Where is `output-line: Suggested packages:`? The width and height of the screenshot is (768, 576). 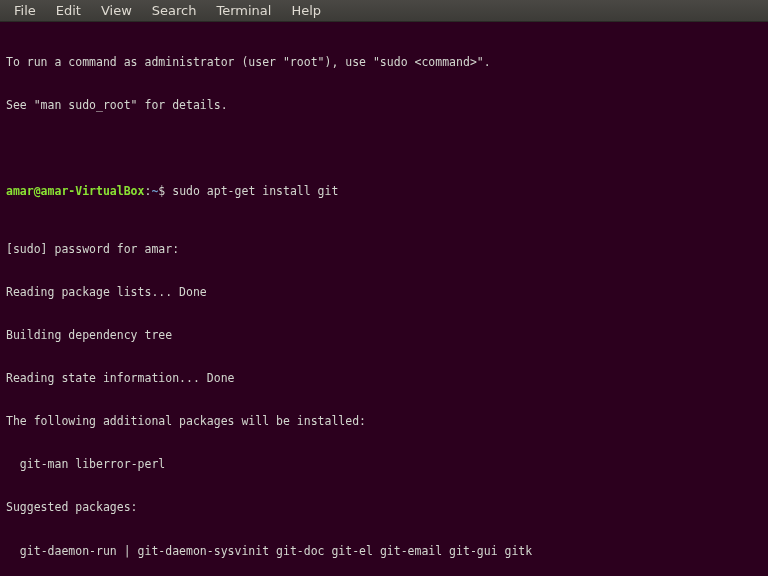 output-line: Suggested packages: is located at coordinates (384, 507).